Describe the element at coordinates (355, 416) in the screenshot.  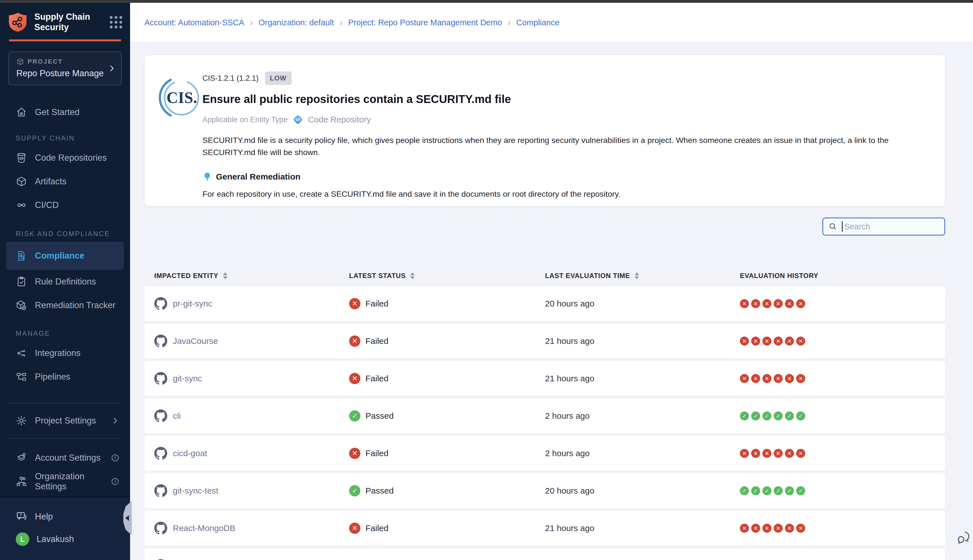
I see `status-icon: ✓` at that location.